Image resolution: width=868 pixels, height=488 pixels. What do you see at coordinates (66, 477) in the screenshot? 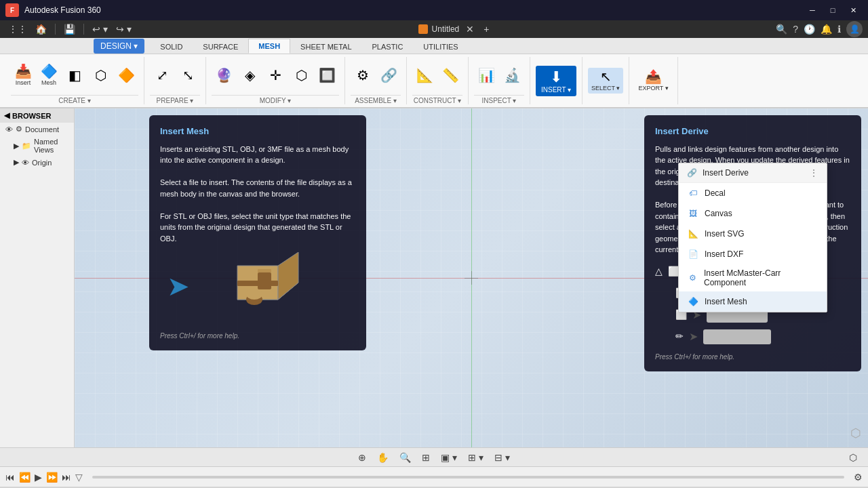
I see `playback-end-button: ⏭` at bounding box center [66, 477].